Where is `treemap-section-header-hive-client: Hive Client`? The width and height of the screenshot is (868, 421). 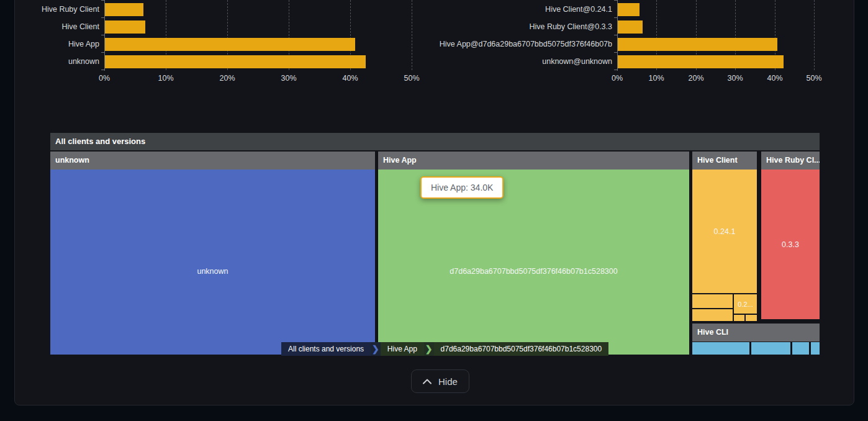
treemap-section-header-hive-client: Hive Client is located at coordinates (725, 160).